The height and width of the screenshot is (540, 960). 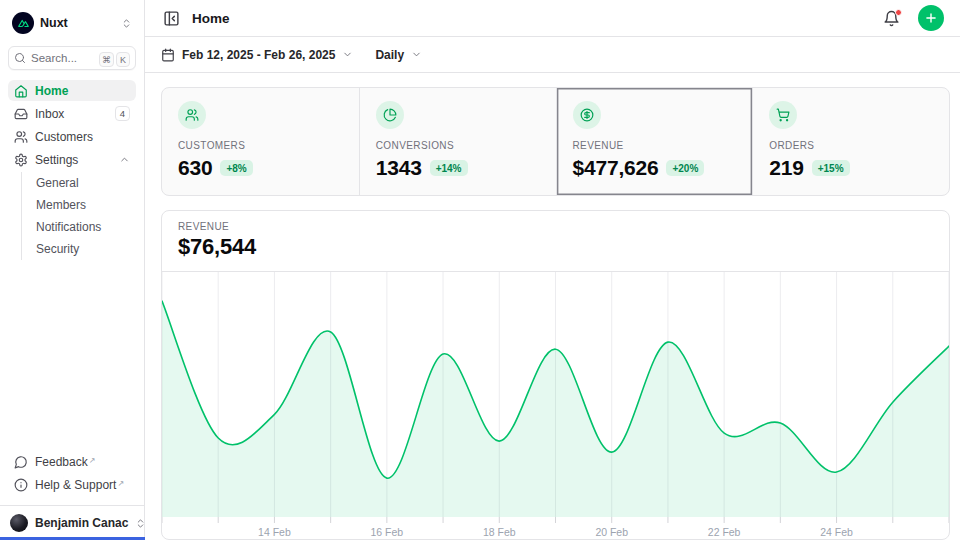 I want to click on page-title: Home, so click(x=532, y=18).